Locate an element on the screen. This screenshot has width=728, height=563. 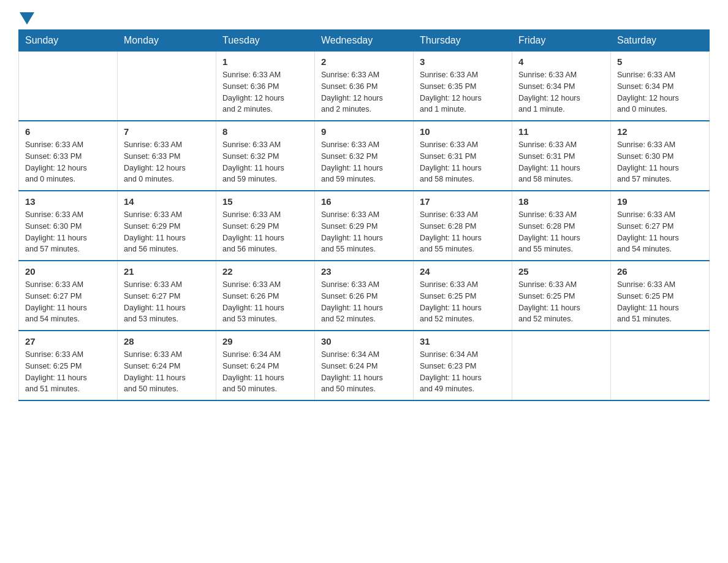
header-day-wednesday: Wednesday is located at coordinates (364, 40).